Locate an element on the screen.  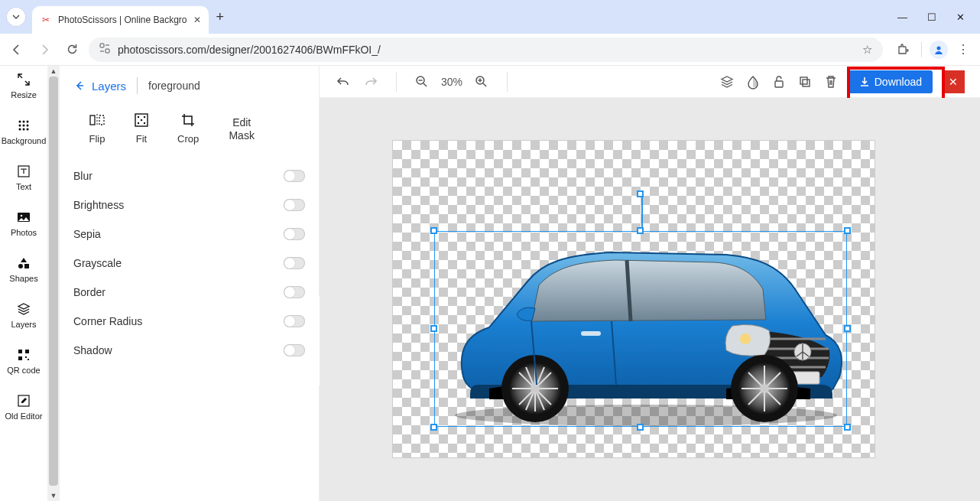
text-icon is located at coordinates (24, 171).